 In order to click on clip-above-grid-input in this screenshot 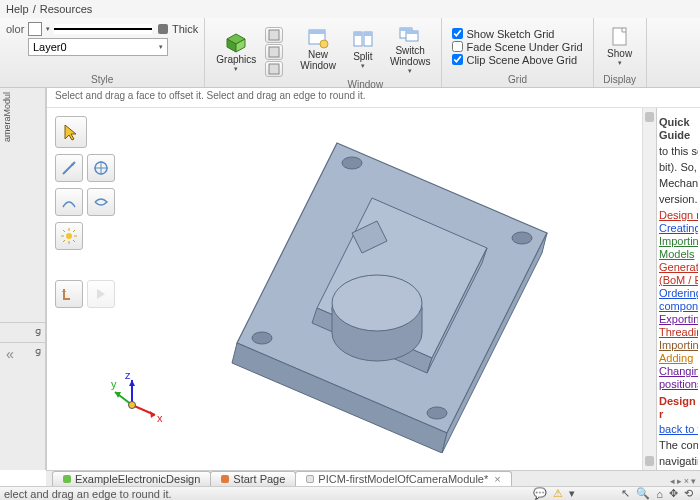, I will do `click(458, 60)`.